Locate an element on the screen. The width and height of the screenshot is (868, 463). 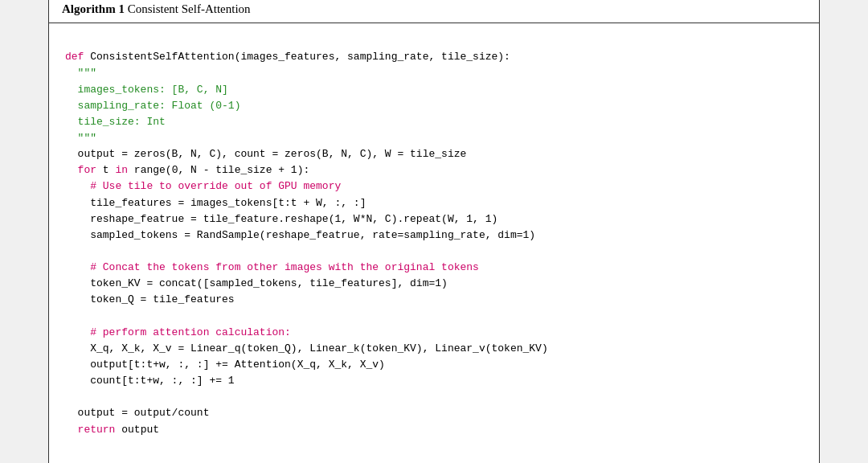
code-line: token_KV = concat([sampled_tokens, tile_… is located at coordinates (434, 284).